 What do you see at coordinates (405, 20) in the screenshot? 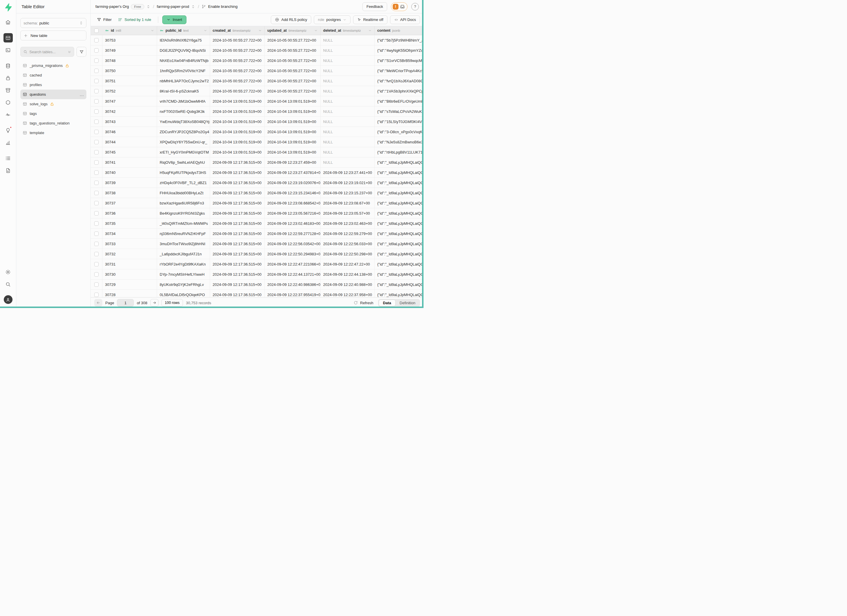
I see `api-docs-button: API Docs` at bounding box center [405, 20].